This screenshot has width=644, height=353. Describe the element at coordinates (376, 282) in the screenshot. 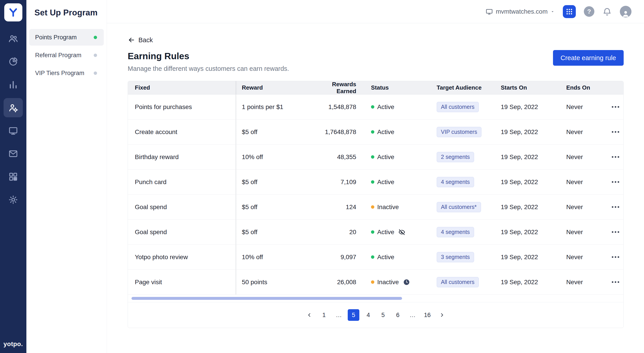

I see `table-row: Page visit 50 points 26,008 Inactive All…` at that location.